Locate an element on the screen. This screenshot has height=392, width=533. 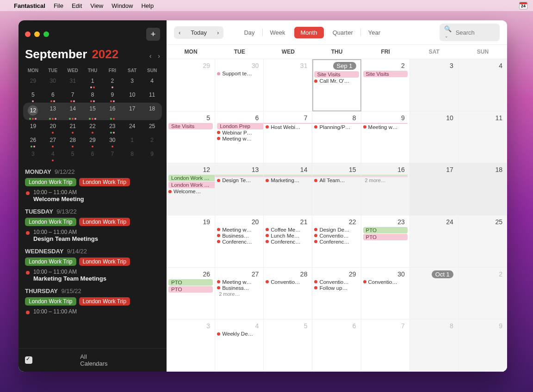
day-cell: 26PTOPTO is located at coordinates (191, 294).